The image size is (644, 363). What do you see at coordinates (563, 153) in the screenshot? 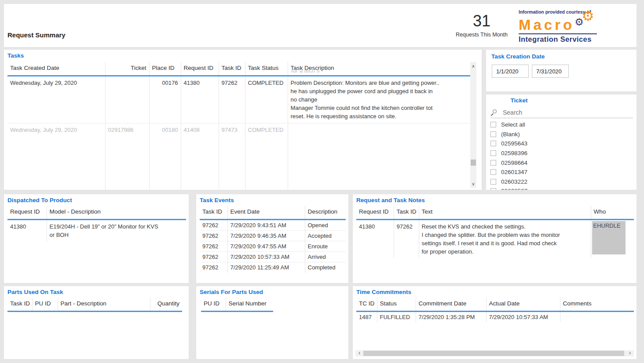
I see `ticket-option: 02598396` at bounding box center [563, 153].